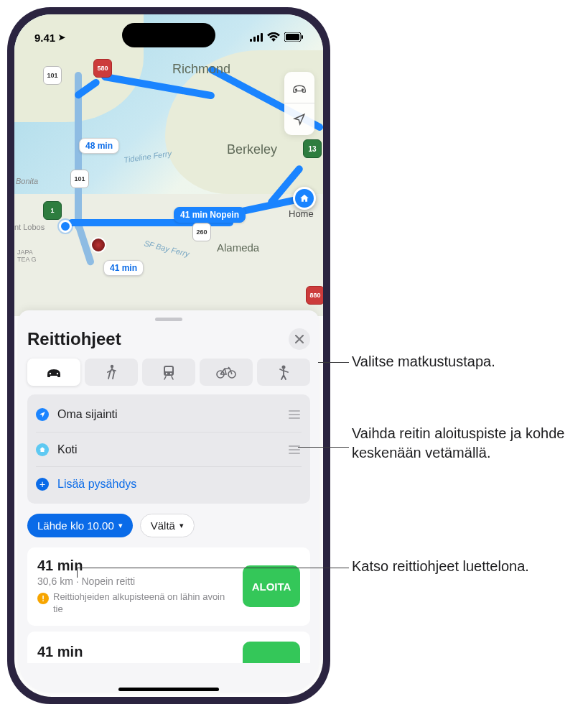 This screenshot has width=588, height=717. What do you see at coordinates (168, 450) in the screenshot?
I see `destination-label: Koti` at bounding box center [168, 450].